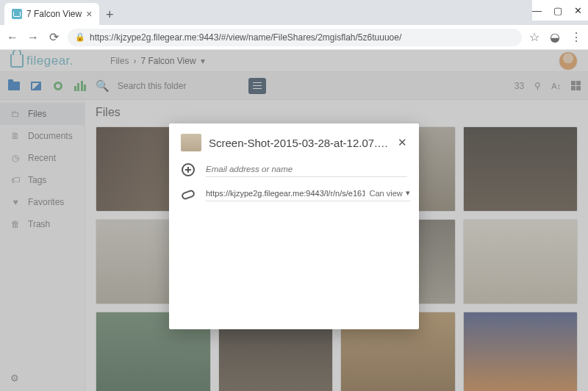  Describe the element at coordinates (51, 14) in the screenshot. I see `browser-tab: 7 Falcon View ×` at that location.